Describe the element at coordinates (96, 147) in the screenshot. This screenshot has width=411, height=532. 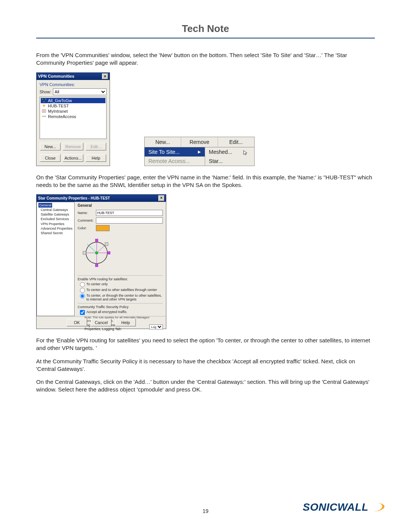
I see `edit-button: Edit...` at that location.